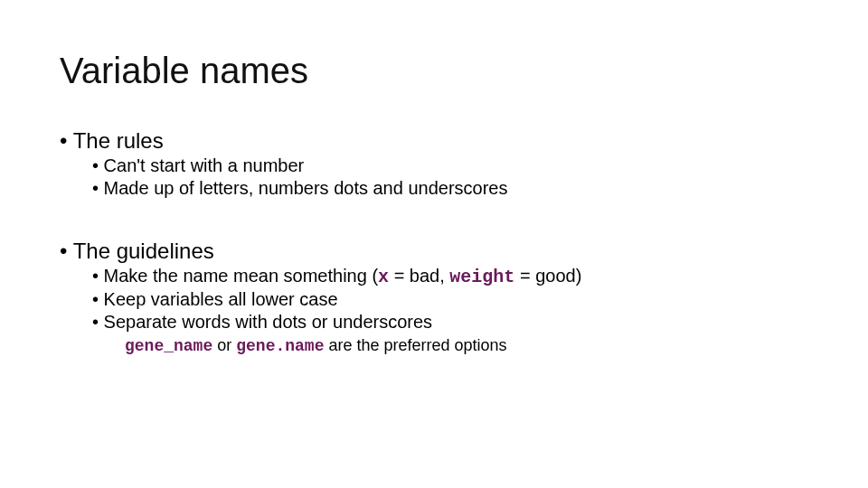 The height and width of the screenshot is (488, 868). Describe the element at coordinates (437, 141) in the screenshot. I see `section-heading-rules: The rules` at that location.